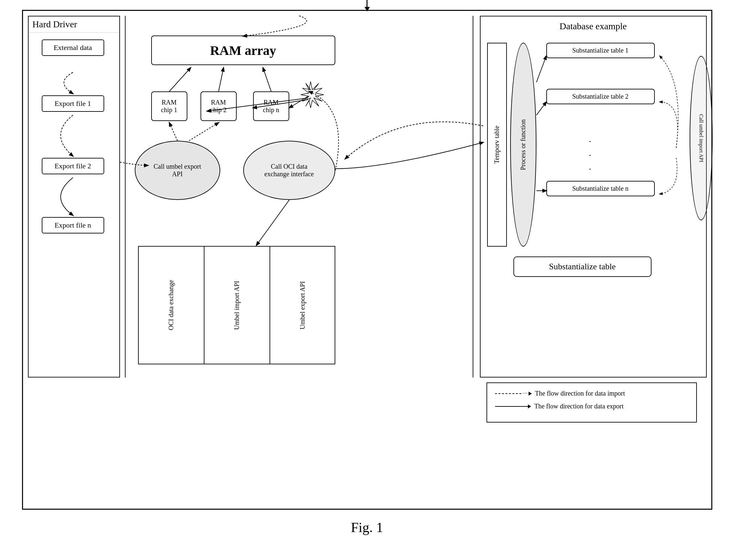  I want to click on dots: ···, so click(590, 155).